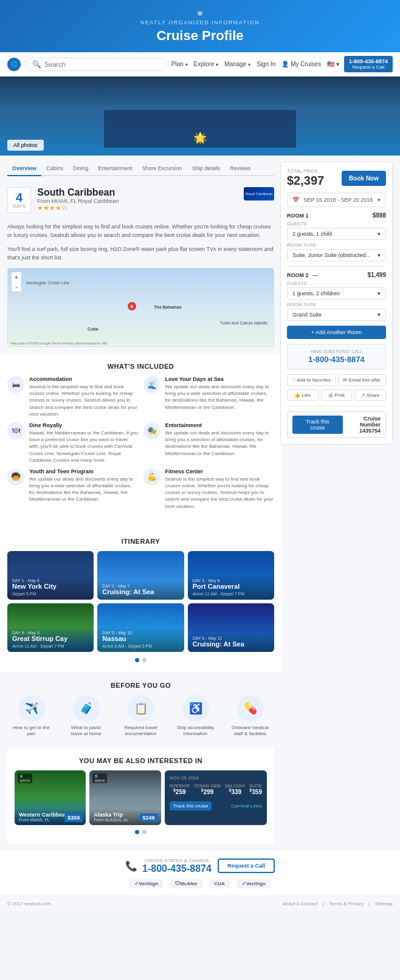 The height and width of the screenshot is (980, 400). I want to click on room-1-header: ROOM 1 $898, so click(337, 215).